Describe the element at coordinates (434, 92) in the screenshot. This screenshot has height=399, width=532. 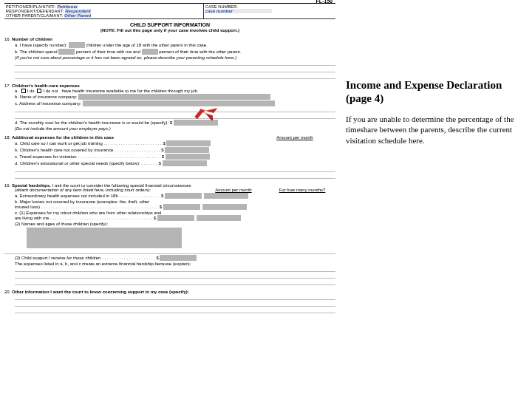
I see `annotation-title: Income and Expense Declaration (page 4)` at that location.